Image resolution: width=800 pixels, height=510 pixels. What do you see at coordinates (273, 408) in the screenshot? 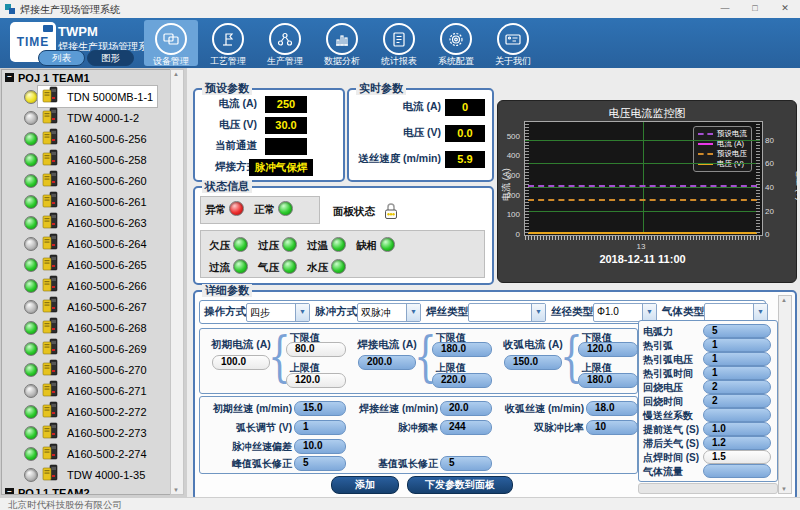
I see `speed-cell: 初期丝速 (m/min)15.0` at bounding box center [273, 408].